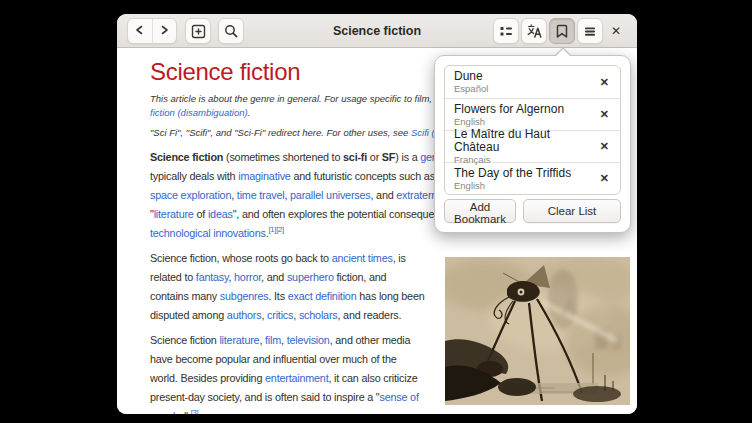 The image size is (752, 423). What do you see at coordinates (231, 31) in the screenshot?
I see `magnifier-icon` at bounding box center [231, 31].